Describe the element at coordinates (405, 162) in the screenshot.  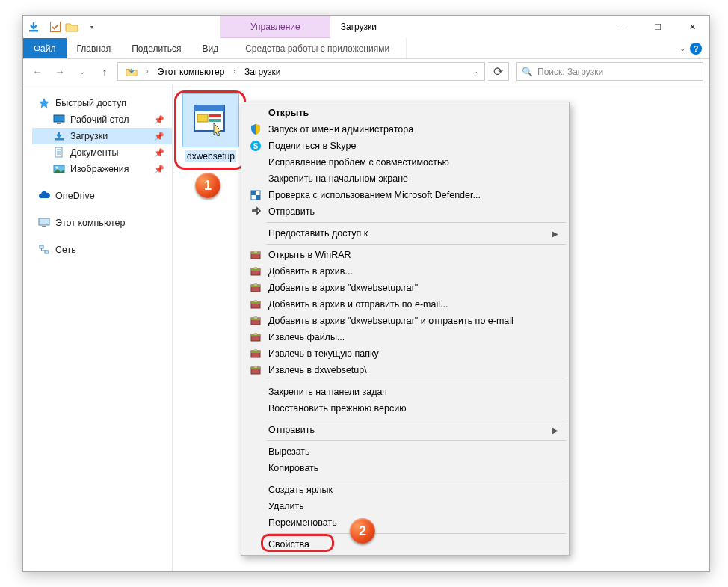
I see `ctx-troubleshoot-compat: Исправление проблем с совместимостью` at that location.